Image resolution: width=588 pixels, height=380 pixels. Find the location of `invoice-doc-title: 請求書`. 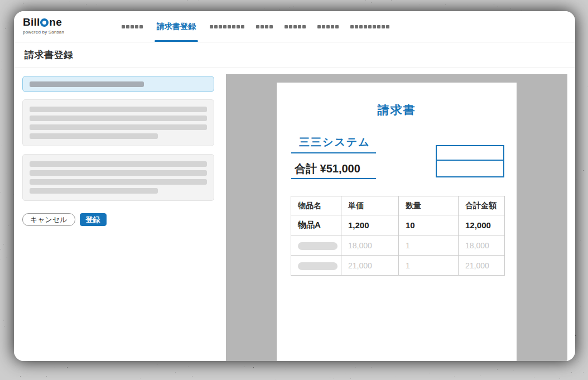

invoice-doc-title: 請求書 is located at coordinates (397, 110).